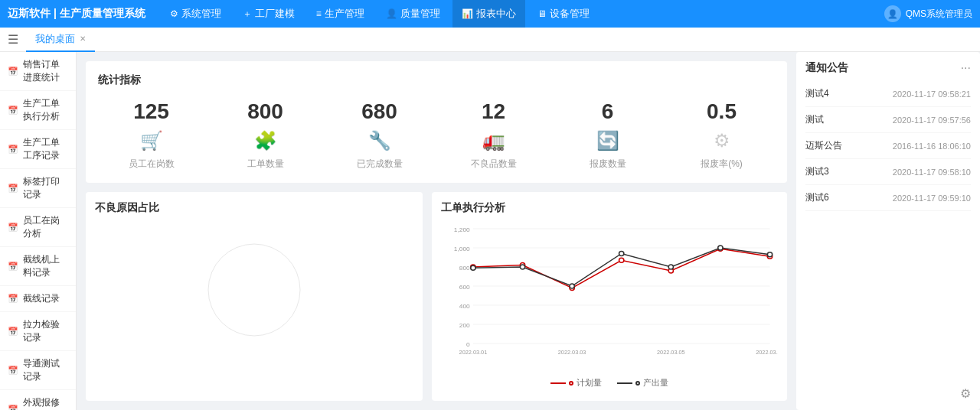 The width and height of the screenshot is (980, 410). Describe the element at coordinates (939, 14) in the screenshot. I see `user-name: QMS系统管理员` at that location.